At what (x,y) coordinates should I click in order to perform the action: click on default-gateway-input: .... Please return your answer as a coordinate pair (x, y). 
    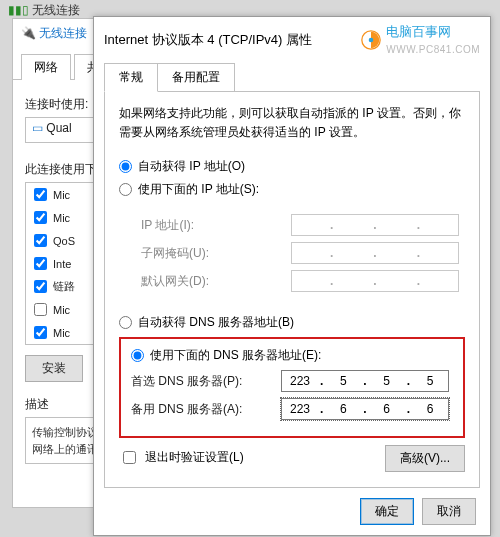
    Looking at the image, I should click on (375, 281).